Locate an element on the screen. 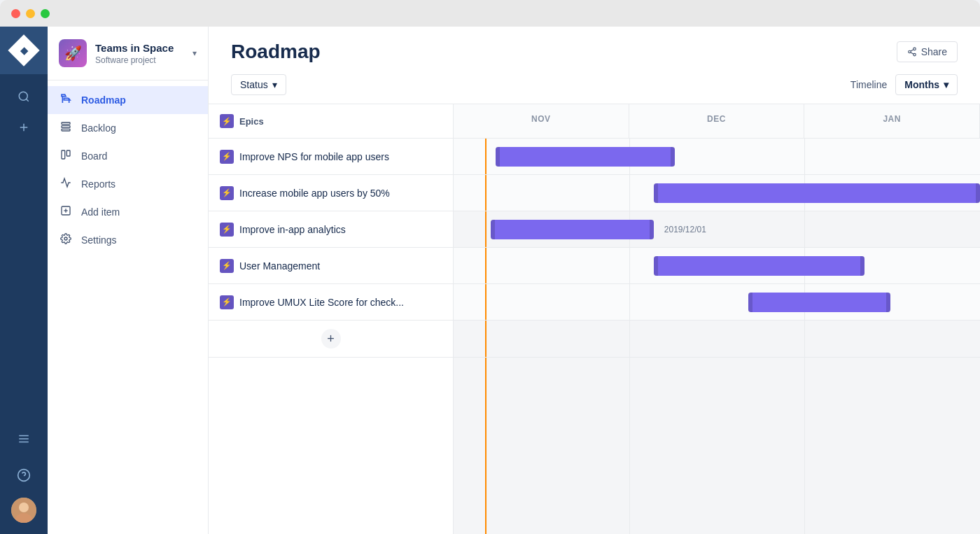  status-filter: Status ▾ is located at coordinates (259, 85).